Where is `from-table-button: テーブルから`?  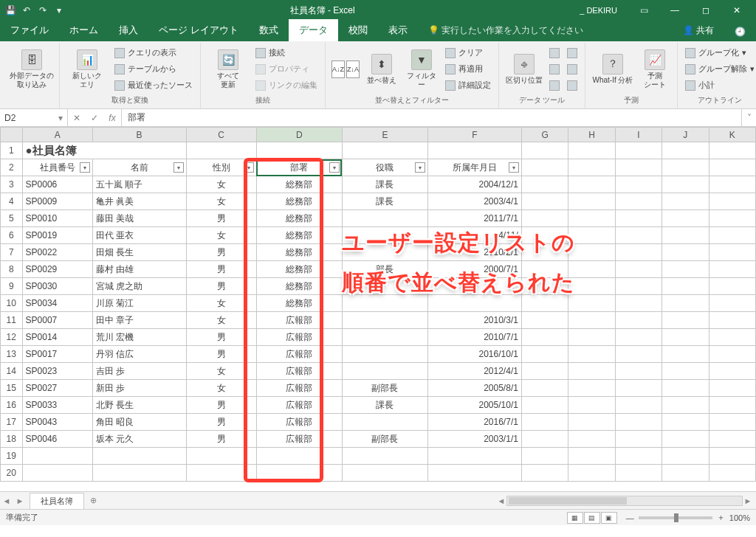
from-table-button: テーブルから is located at coordinates (154, 69).